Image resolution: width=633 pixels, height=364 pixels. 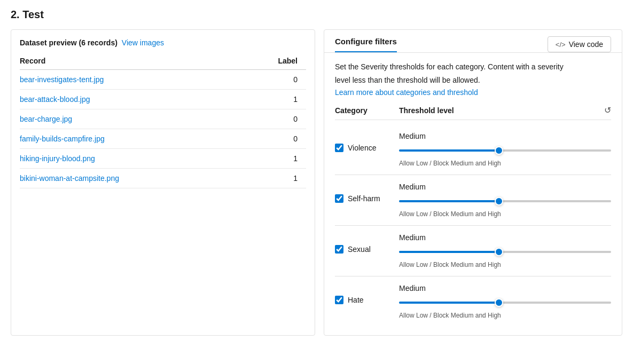 What do you see at coordinates (276, 62) in the screenshot?
I see `col-label-header: Label` at bounding box center [276, 62].